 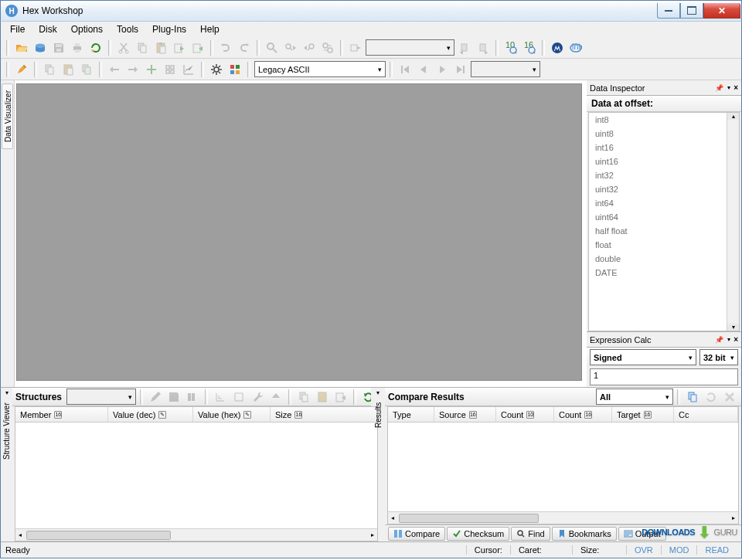 What do you see at coordinates (411, 414) in the screenshot?
I see `col-type: Type` at bounding box center [411, 414].